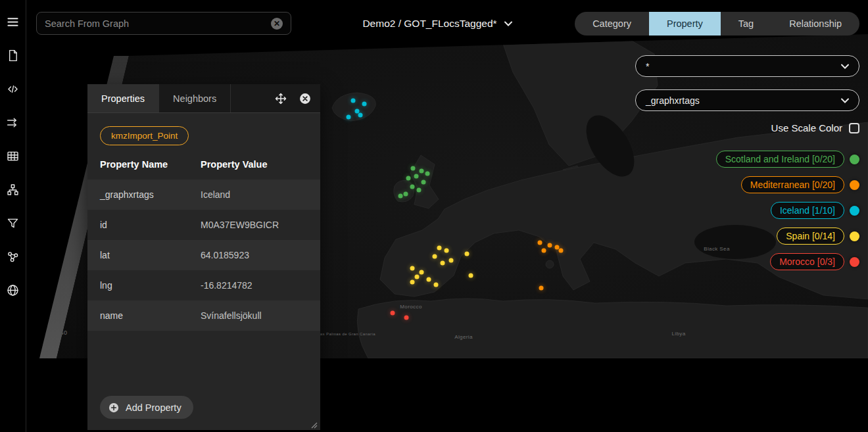  I want to click on tag-property-value: _graphxrtags, so click(673, 101).